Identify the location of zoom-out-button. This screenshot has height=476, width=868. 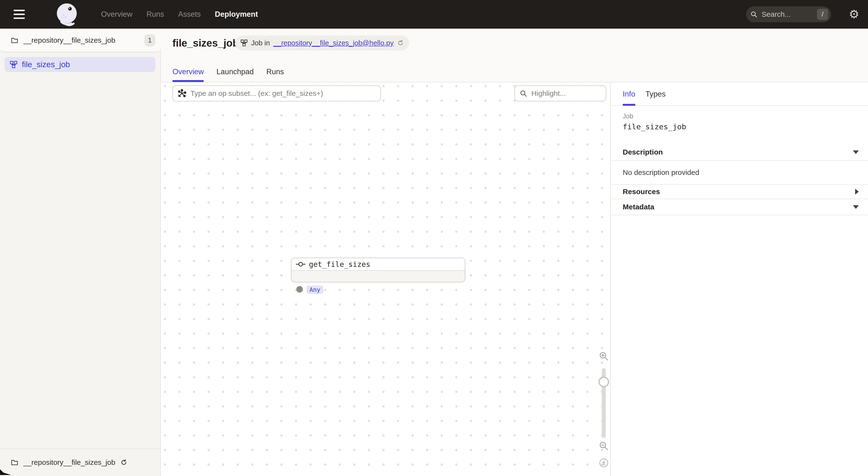
(604, 446).